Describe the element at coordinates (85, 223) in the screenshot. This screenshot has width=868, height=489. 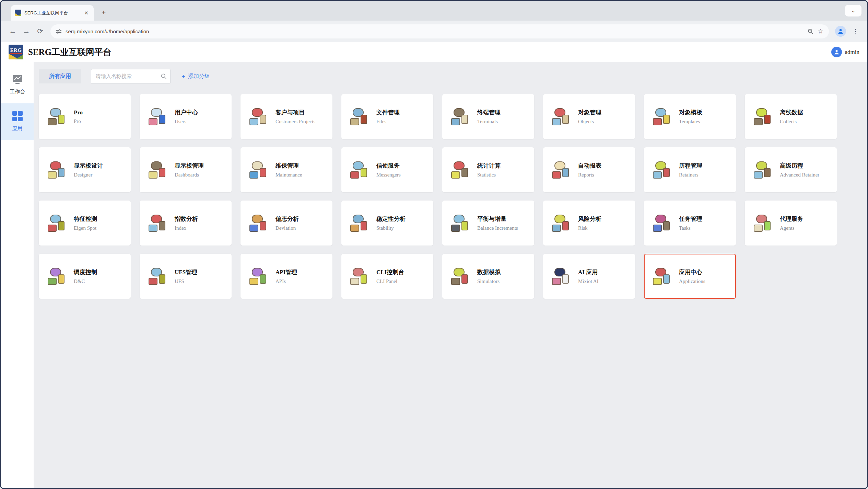
I see `app-card-eigen-spot: 特征检测 Eigen Spot` at that location.